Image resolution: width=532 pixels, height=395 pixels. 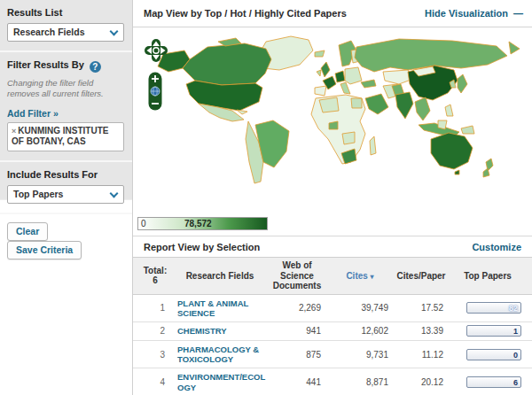 I want to click on row-rank: 2, so click(x=155, y=331).